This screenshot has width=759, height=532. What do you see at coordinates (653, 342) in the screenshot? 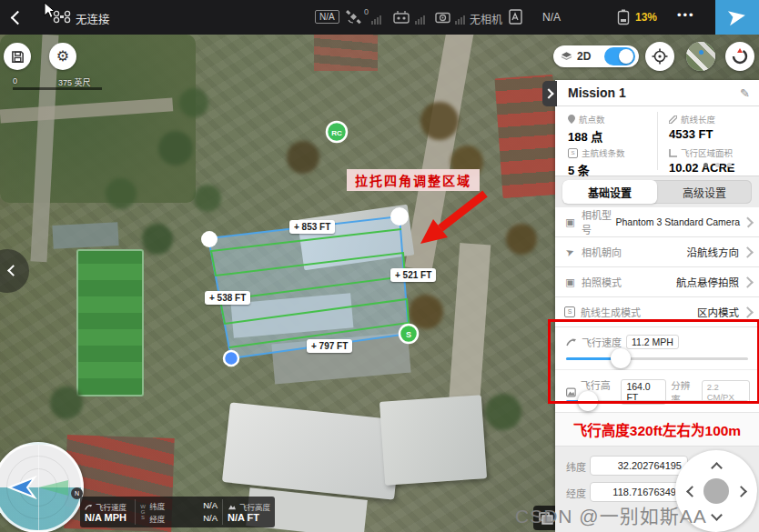
I see `speed-value-field: 11.2 MPH` at bounding box center [653, 342].